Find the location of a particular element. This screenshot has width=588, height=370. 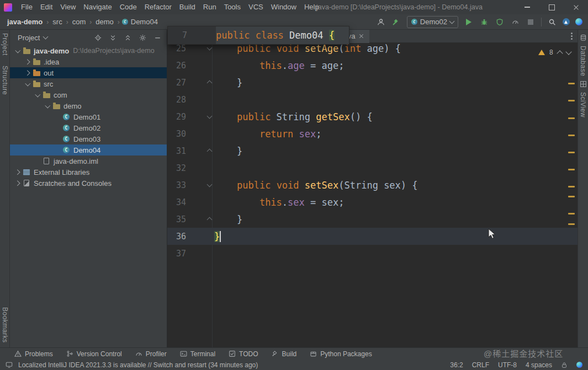

tab-close-icon is located at coordinates (361, 36).